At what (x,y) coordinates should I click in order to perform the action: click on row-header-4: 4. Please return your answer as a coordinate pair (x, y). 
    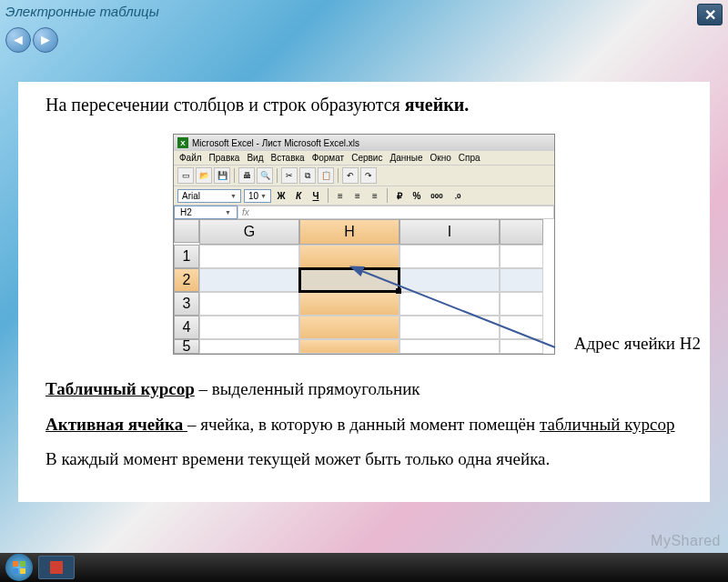
    Looking at the image, I should click on (187, 327).